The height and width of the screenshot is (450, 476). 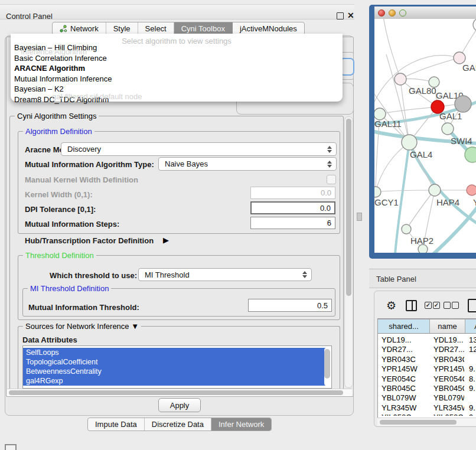 What do you see at coordinates (411, 306) in the screenshot?
I see `columns-icon` at bounding box center [411, 306].